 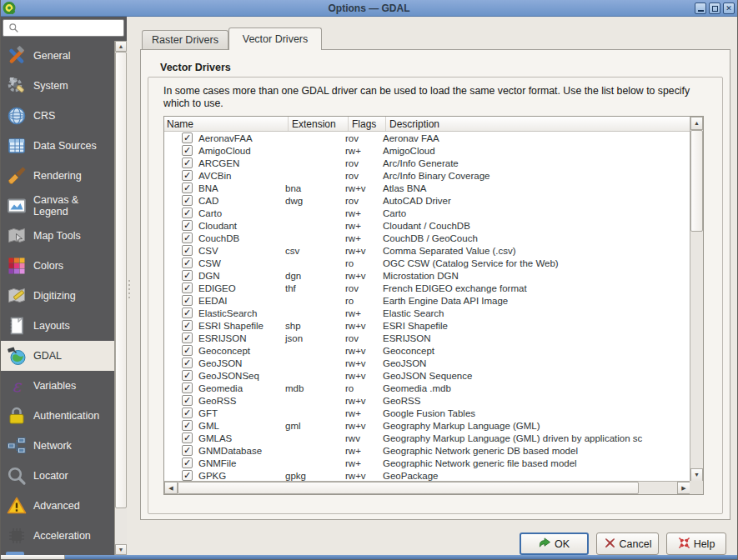 I want to click on table-row: ✓ GeoJSON rw+v GeoJSON, so click(x=434, y=363).